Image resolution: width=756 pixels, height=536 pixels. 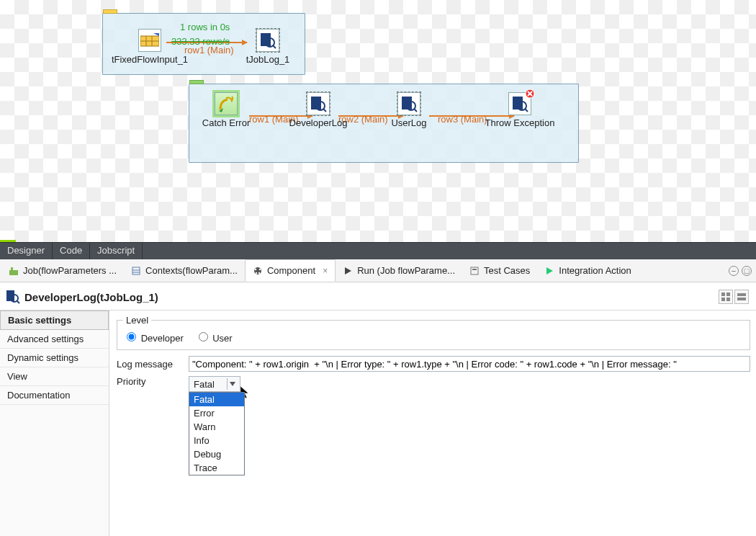 I want to click on component-label: DeveloperLog, so click(x=318, y=122).